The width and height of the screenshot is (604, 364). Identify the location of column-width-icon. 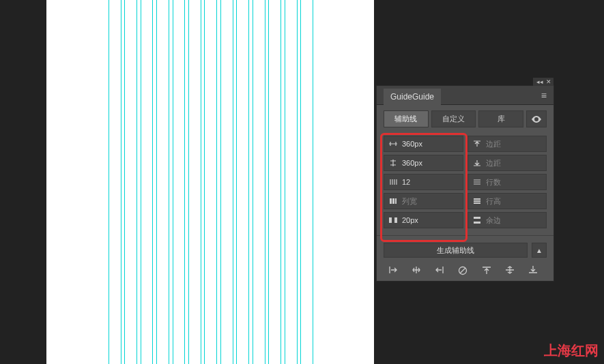
(393, 201).